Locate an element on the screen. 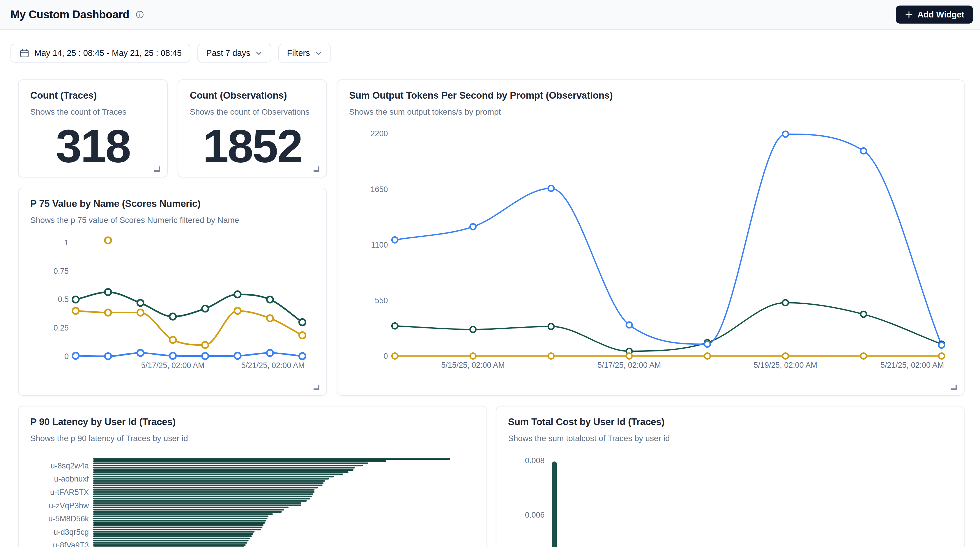  topbar: My Custom Dashboard Add Widget is located at coordinates (490, 15).